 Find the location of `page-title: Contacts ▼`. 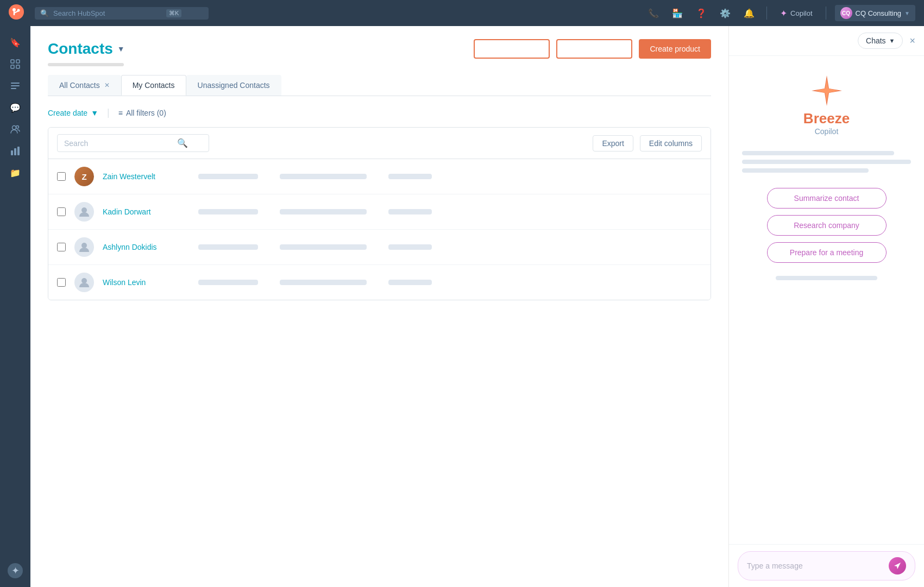

page-title: Contacts ▼ is located at coordinates (86, 49).